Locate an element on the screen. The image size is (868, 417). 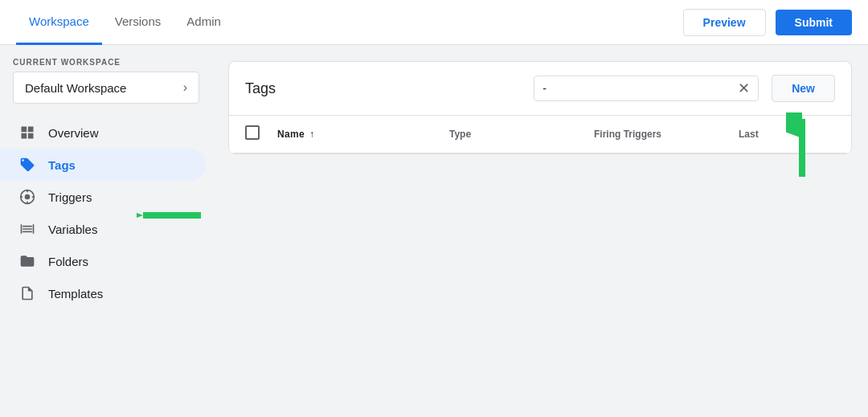
clear-search-button: ✕ is located at coordinates (744, 88).